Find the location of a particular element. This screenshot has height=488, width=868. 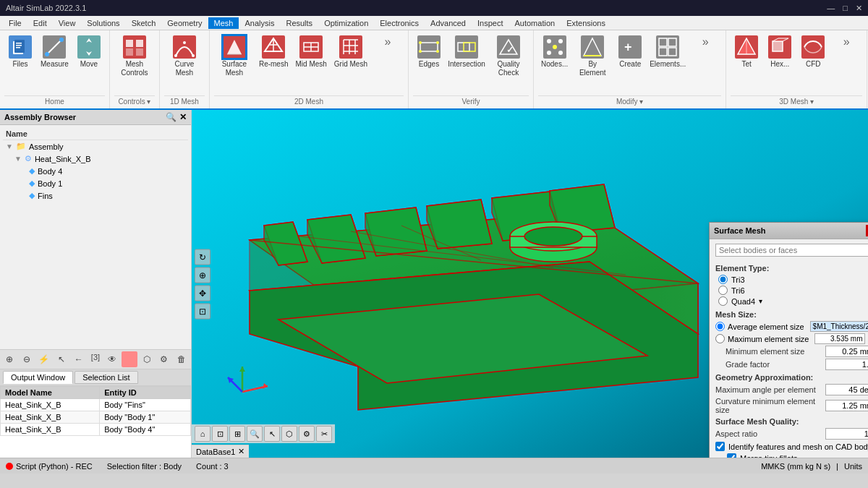

menu-view: View is located at coordinates (67, 23).